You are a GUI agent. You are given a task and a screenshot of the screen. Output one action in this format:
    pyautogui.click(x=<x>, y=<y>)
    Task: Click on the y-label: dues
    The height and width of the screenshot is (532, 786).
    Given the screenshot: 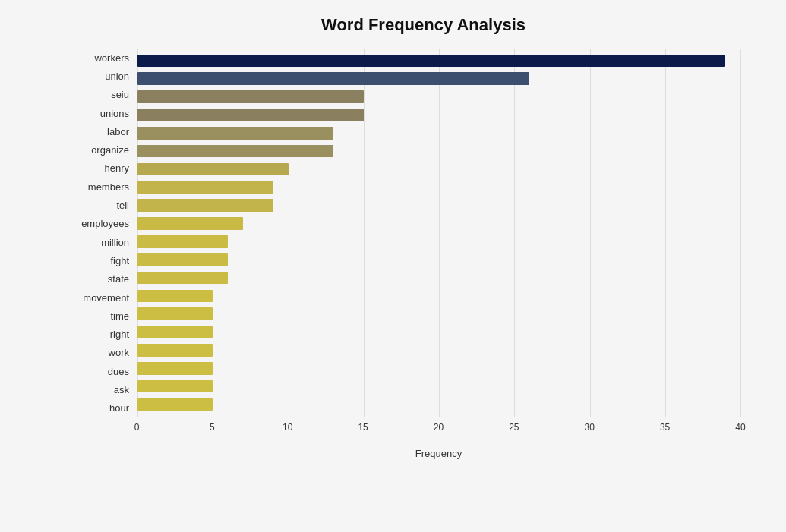 What is the action you would take?
    pyautogui.click(x=103, y=372)
    